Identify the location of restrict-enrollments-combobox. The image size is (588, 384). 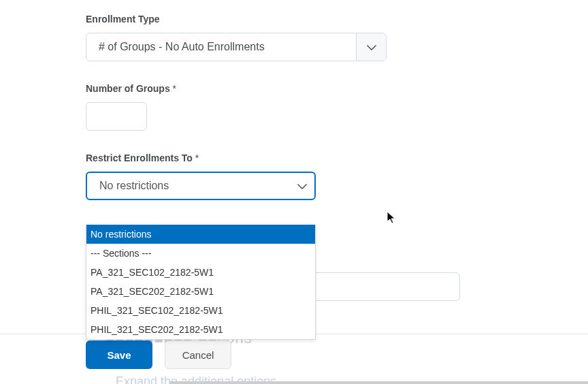
(201, 186).